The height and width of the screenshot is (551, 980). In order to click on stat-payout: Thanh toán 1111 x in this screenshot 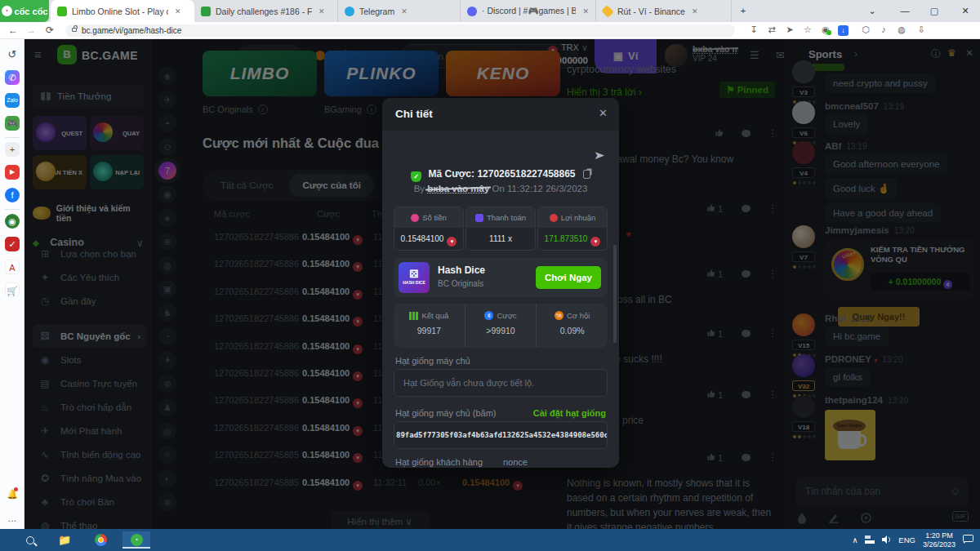, I will do `click(501, 229)`.